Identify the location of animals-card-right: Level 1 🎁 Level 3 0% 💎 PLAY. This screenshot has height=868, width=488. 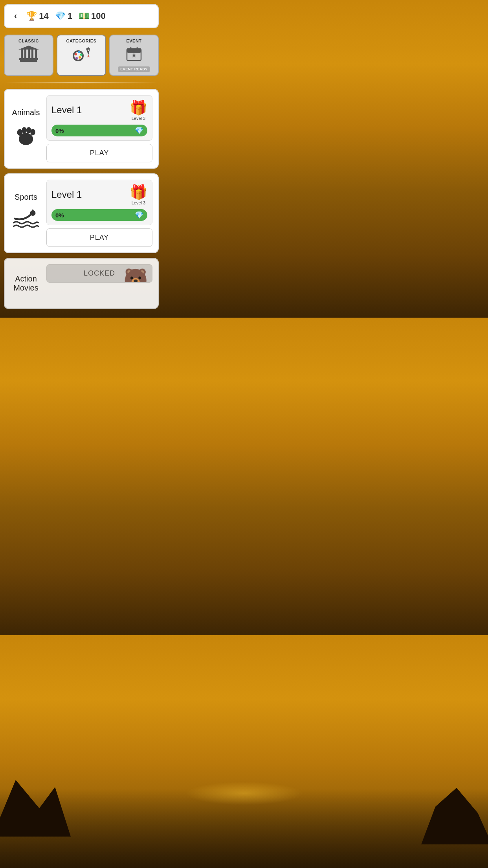
(99, 129).